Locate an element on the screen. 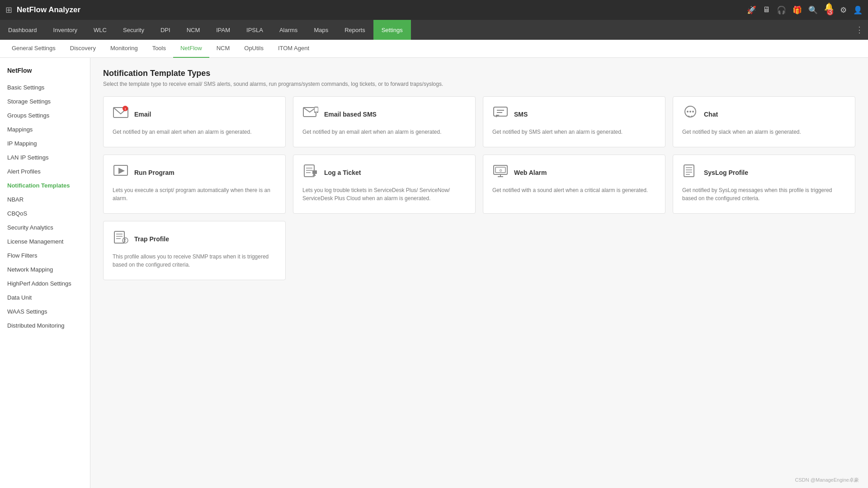  card-run-program-desc: Lets you execute a script/ program autom… is located at coordinates (194, 194).